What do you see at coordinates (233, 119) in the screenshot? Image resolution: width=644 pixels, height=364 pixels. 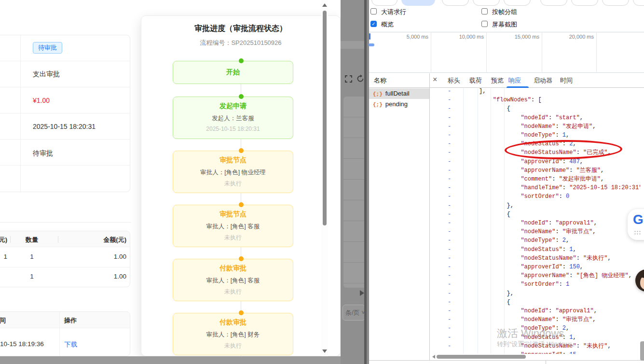 I see `flow-node-approver: 发起人：兰客服` at bounding box center [233, 119].